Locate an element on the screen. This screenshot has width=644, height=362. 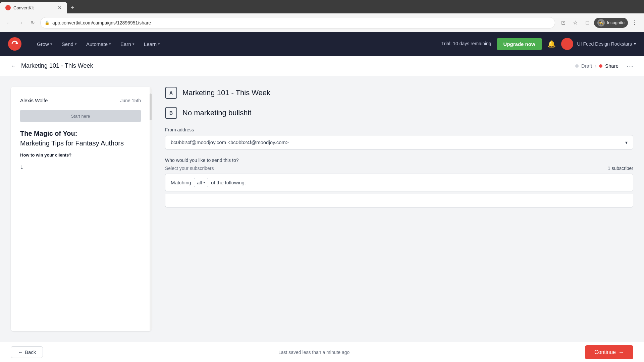
back-button: ← Back is located at coordinates (27, 352).